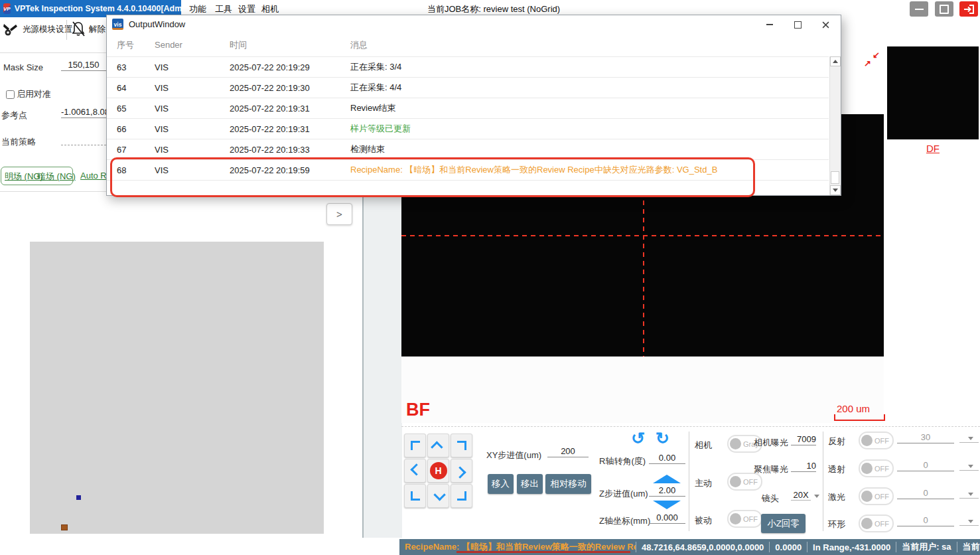 The width and height of the screenshot is (980, 555). Describe the element at coordinates (78, 498) in the screenshot. I see `die-marker-blue` at that location.